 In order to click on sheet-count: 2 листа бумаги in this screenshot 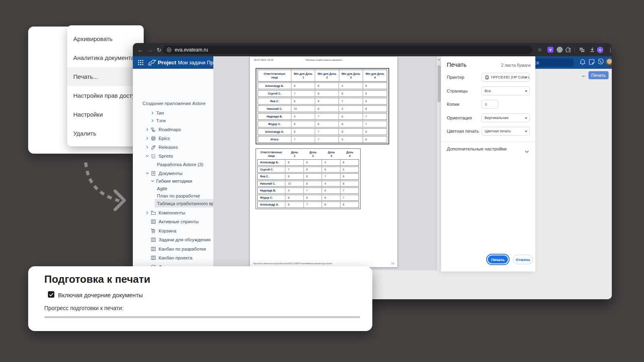, I will do `click(516, 65)`.